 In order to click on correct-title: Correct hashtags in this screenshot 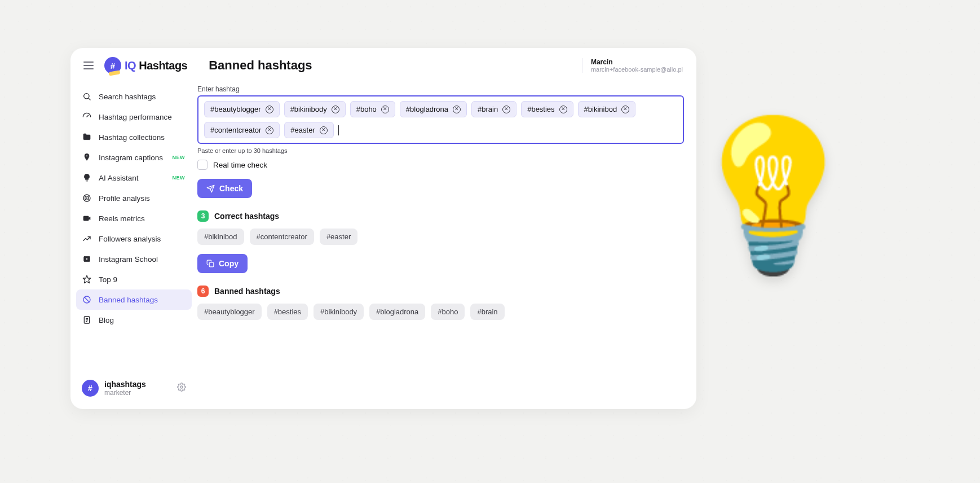, I will do `click(247, 216)`.